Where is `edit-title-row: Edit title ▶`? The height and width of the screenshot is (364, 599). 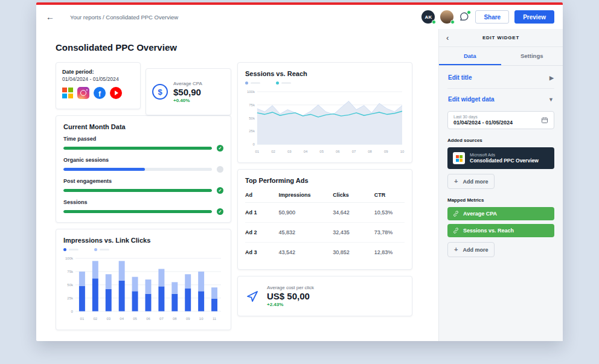
edit-title-row: Edit title ▶ is located at coordinates (501, 78).